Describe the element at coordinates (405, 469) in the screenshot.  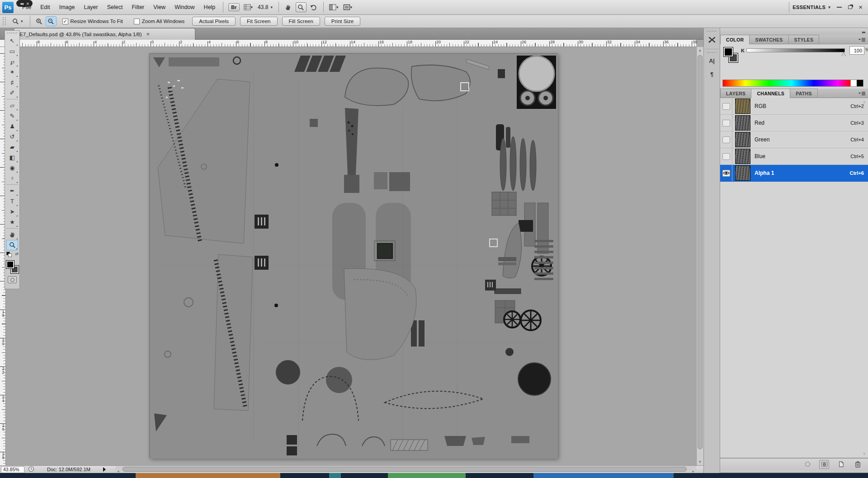
I see `horizontal-scroll-thumb` at that location.